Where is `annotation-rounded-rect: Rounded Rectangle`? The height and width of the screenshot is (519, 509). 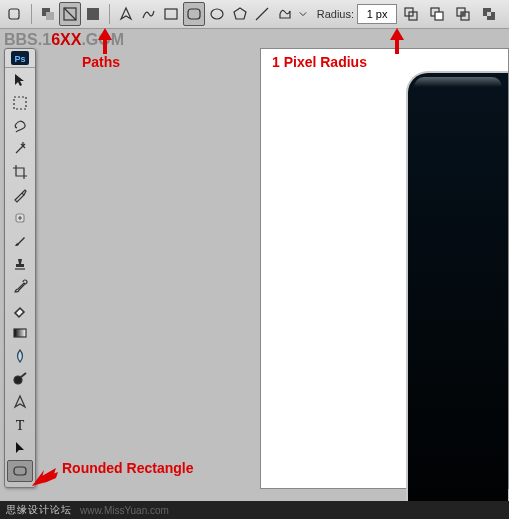
annotation-rounded-rect: Rounded Rectangle is located at coordinates (128, 468).